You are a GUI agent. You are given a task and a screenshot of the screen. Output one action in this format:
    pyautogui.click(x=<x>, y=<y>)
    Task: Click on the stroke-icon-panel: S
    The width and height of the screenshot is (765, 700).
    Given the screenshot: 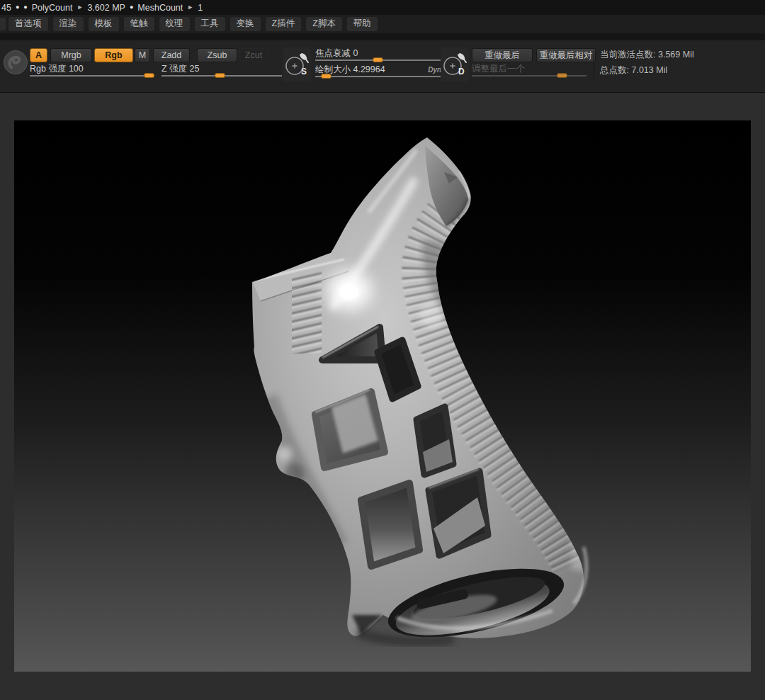 What is the action you would take?
    pyautogui.click(x=297, y=64)
    